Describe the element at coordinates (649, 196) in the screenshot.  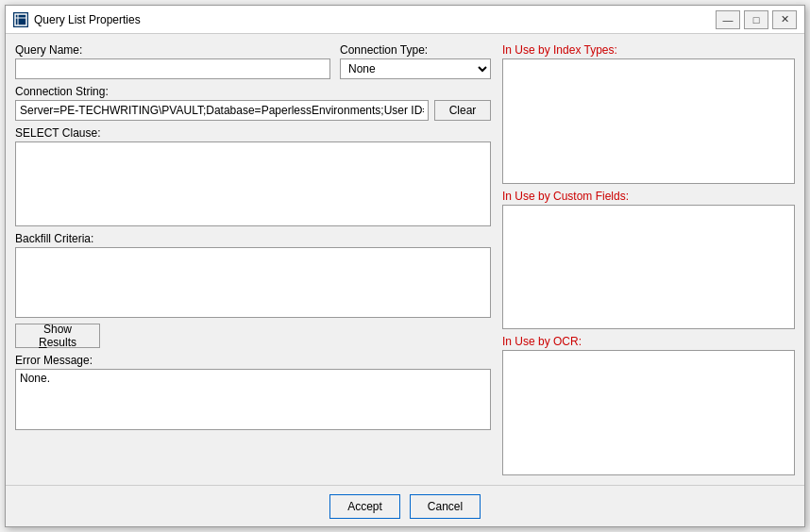
I see `custom-fields-label: In Use by Custom Fields:` at that location.